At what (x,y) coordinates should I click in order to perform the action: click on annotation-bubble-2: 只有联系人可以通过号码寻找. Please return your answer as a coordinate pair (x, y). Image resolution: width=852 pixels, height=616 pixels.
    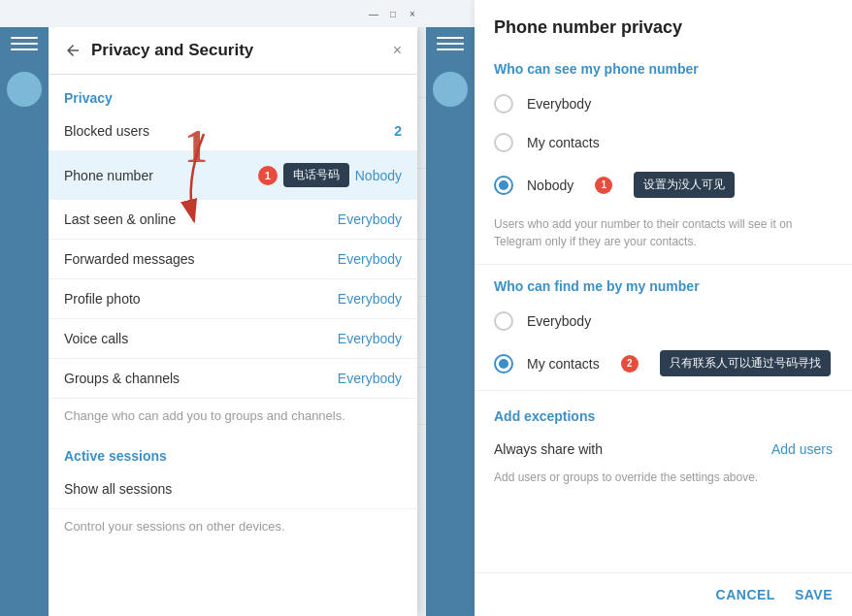
    Looking at the image, I should click on (745, 363).